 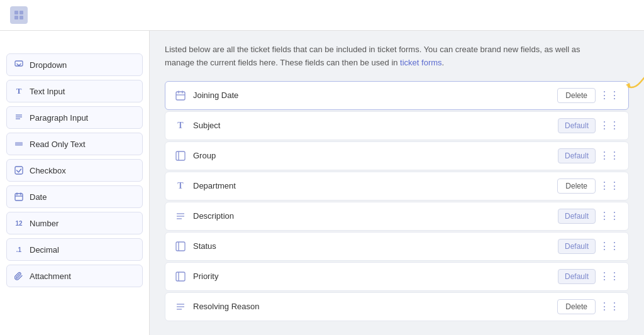 I want to click on default-badge-priority: Default, so click(x=577, y=277).